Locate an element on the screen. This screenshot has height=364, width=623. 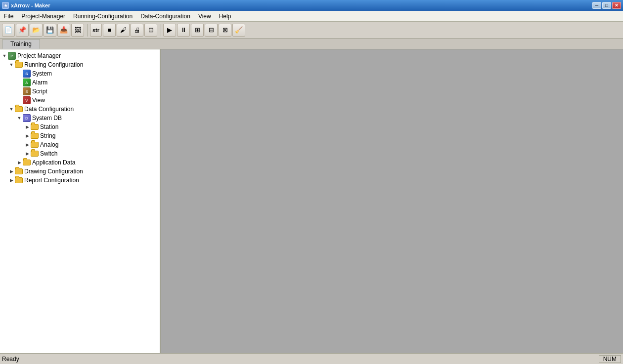
report-config-label: Report Configuration is located at coordinates (51, 180).